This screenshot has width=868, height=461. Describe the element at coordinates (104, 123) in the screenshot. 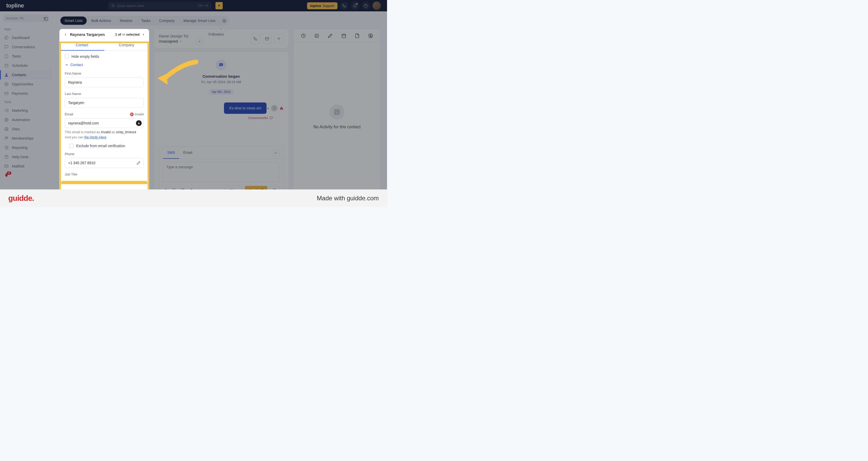

I see `email-input` at that location.